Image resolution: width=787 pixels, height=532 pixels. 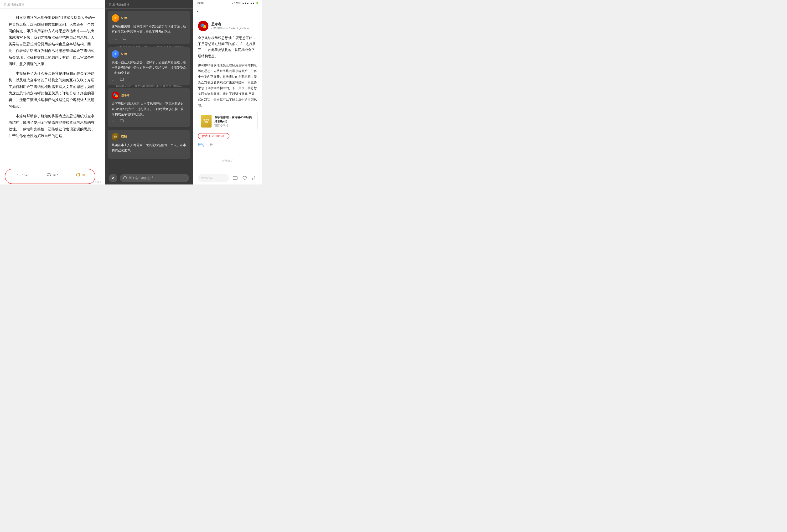 I want to click on comment-actions-3: ♡, so click(x=149, y=121).